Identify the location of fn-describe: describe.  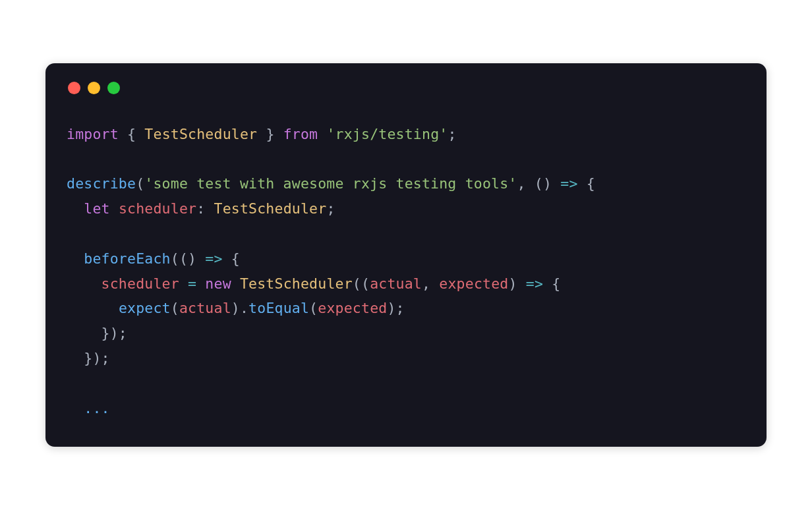
(102, 183).